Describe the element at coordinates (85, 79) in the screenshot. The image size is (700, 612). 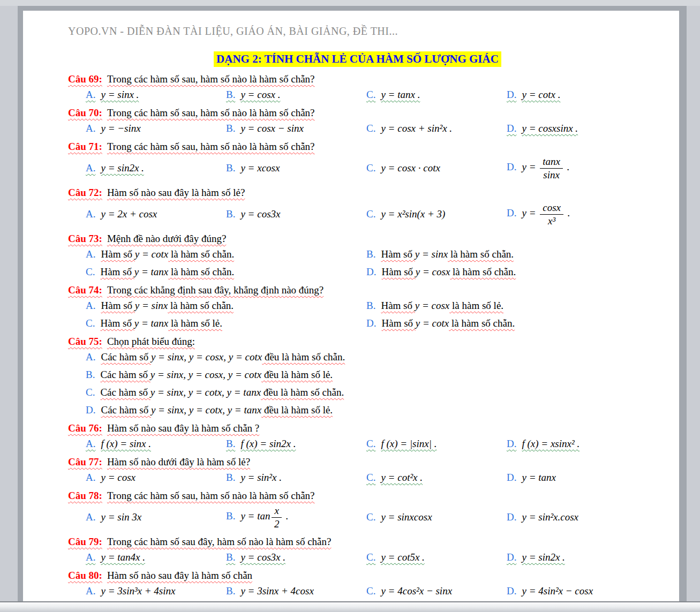
I see `question-number: Câu 69:` at that location.